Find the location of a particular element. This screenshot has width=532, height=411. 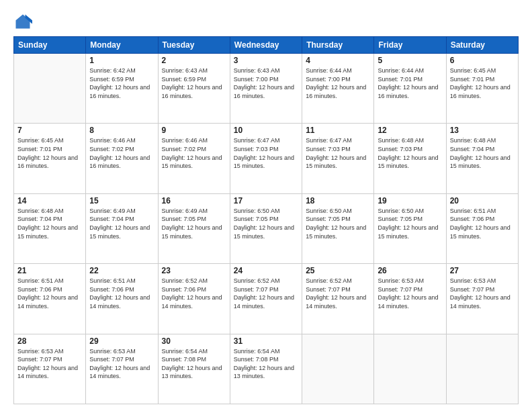

calendar-cell: 26 Sunrise: 6:53 AMSunset: 7:07 PMDaylig… is located at coordinates (410, 299).